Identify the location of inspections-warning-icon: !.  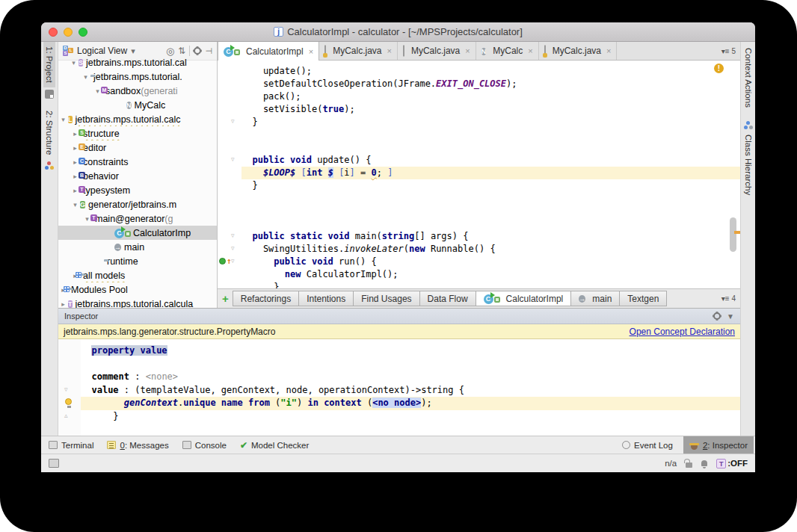
(719, 69).